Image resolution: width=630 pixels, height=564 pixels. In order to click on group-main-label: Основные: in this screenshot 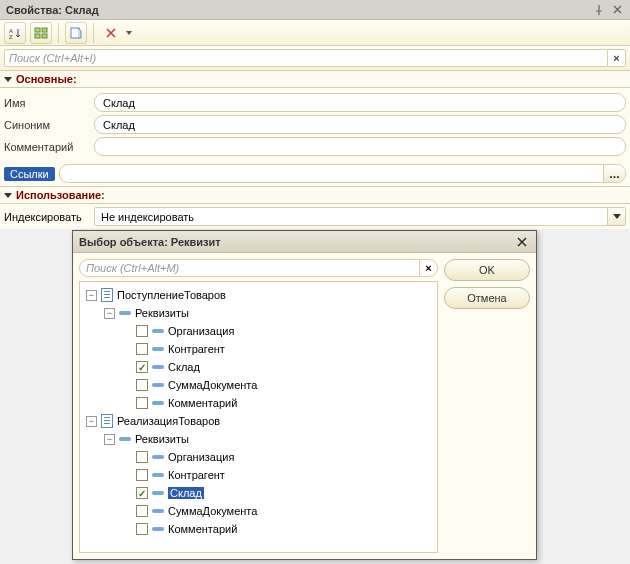, I will do `click(46, 79)`.